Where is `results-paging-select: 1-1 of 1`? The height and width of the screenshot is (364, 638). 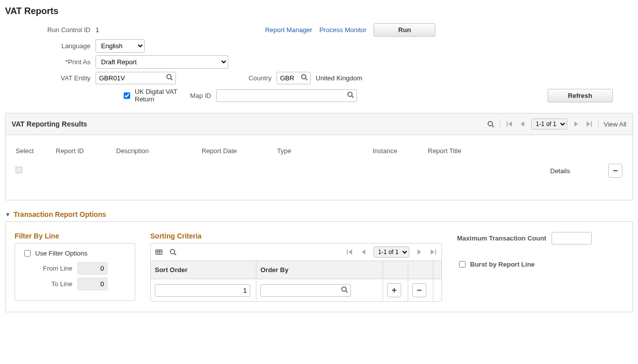
results-paging-select: 1-1 of 1 is located at coordinates (549, 124).